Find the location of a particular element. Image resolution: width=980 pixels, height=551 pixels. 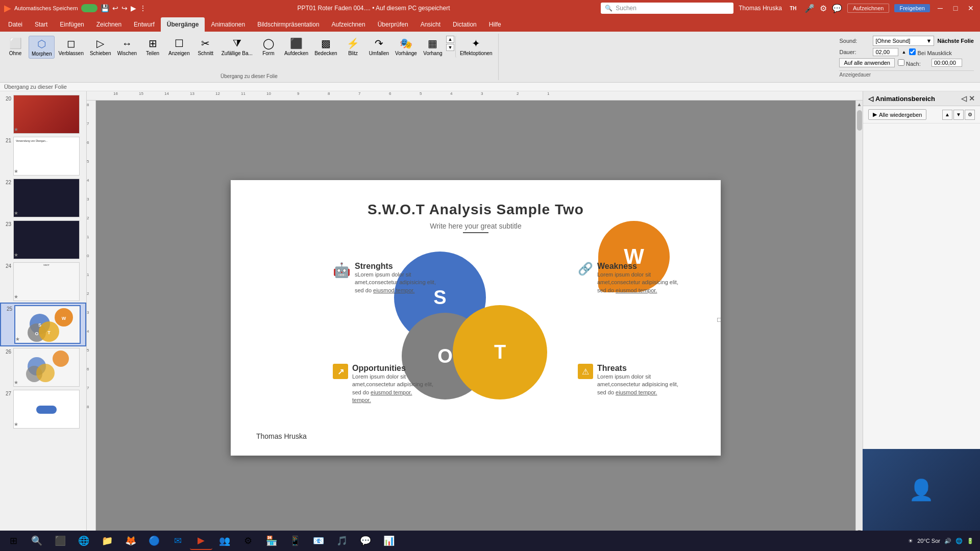

anim-arrow-settings: ⚙ is located at coordinates (970, 115).